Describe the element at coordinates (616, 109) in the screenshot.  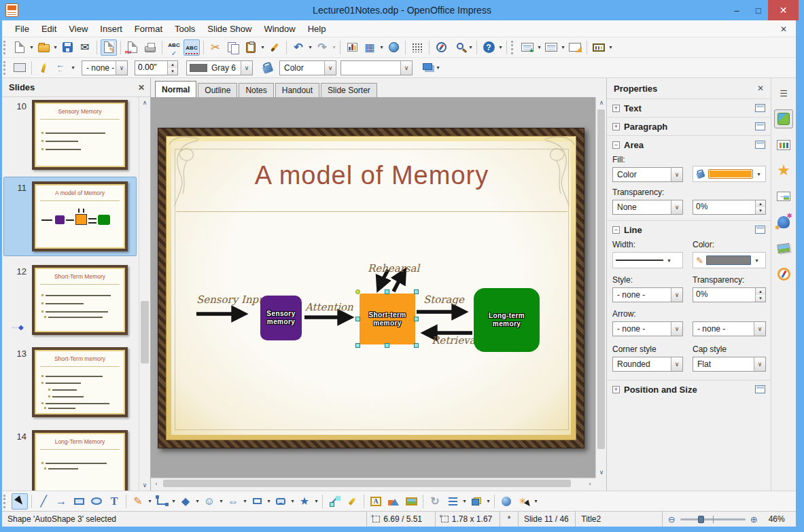
I see `expand-icon: +` at that location.